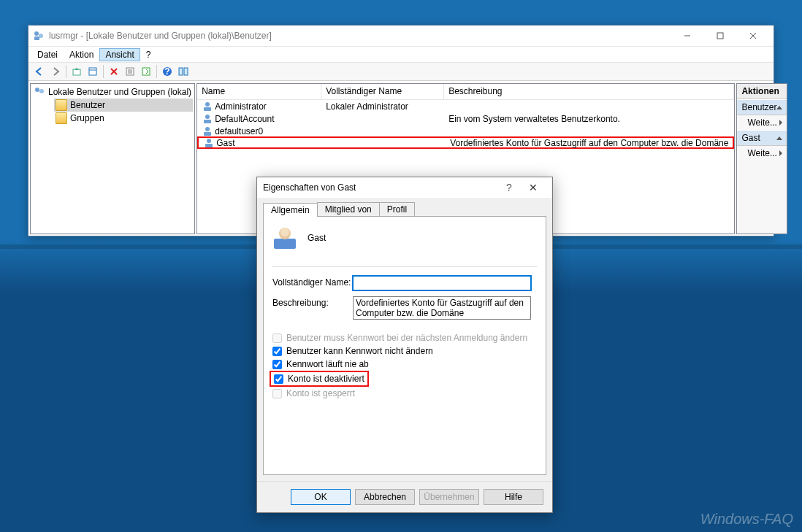  I want to click on row-name: Administrator, so click(241, 107).